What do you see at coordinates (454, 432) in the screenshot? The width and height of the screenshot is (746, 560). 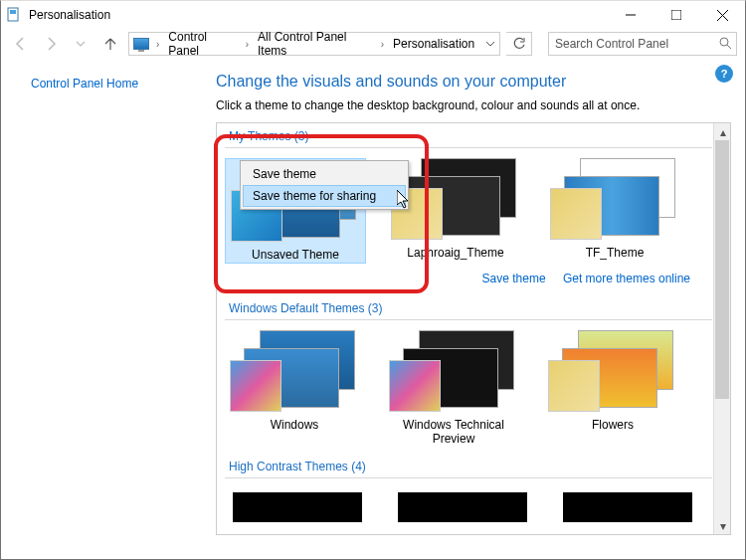 I see `theme-label: Windows Technical Preview` at bounding box center [454, 432].